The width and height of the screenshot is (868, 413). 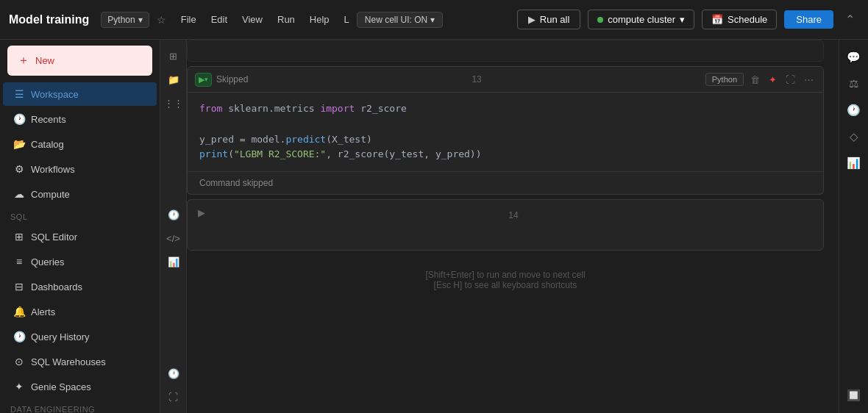 I want to click on chart-bar-icon: 📊, so click(x=854, y=163).